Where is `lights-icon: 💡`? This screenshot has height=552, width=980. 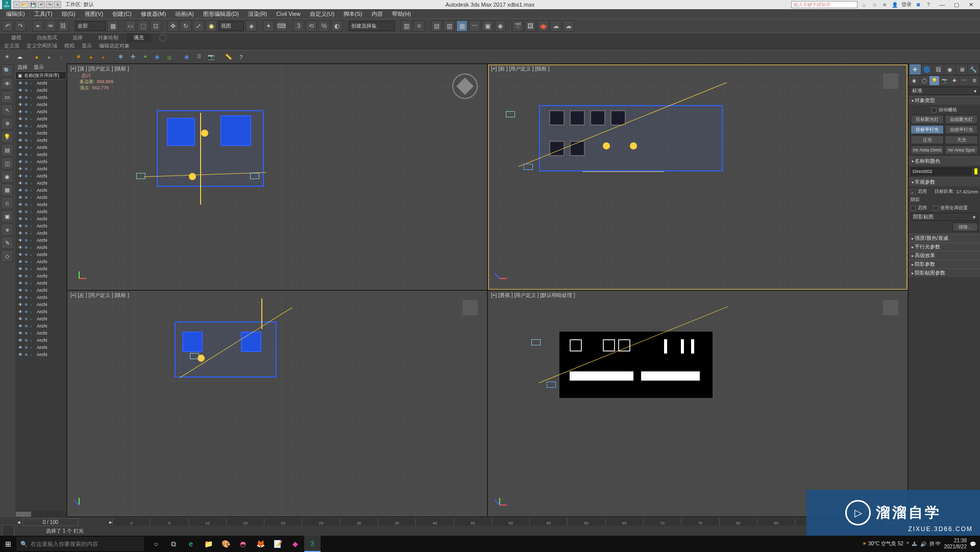
lights-icon: 💡 is located at coordinates (934, 81).